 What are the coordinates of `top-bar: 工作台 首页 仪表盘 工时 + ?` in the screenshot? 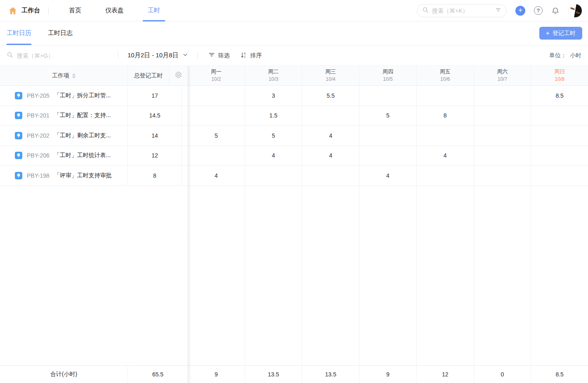 It's located at (294, 11).